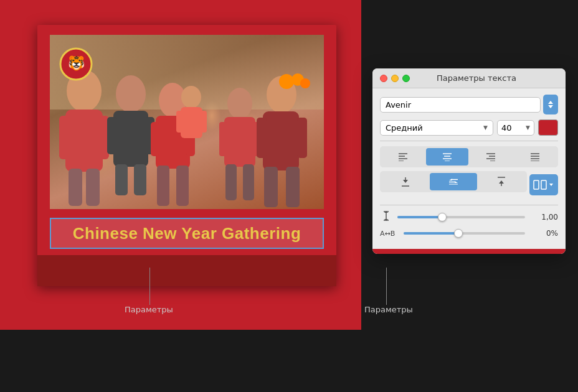 The width and height of the screenshot is (578, 392). What do you see at coordinates (544, 217) in the screenshot?
I see `line-spacing-value: 1,00` at bounding box center [544, 217].